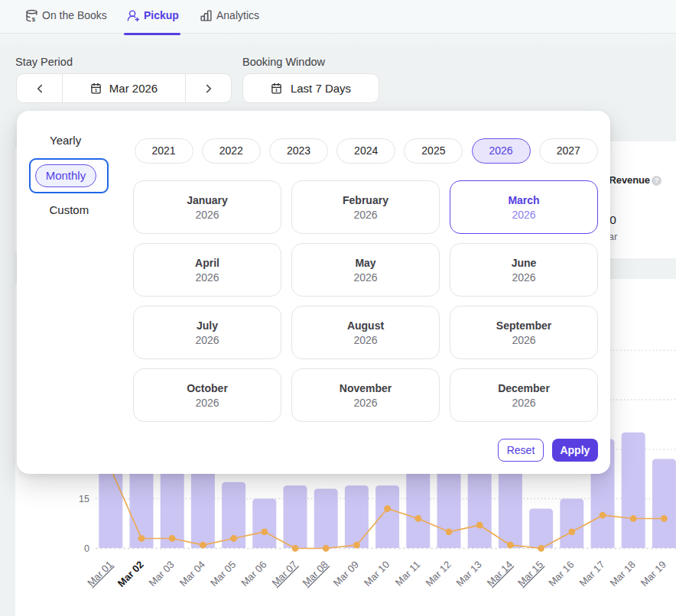 This screenshot has height=616, width=676. What do you see at coordinates (622, 573) in the screenshot?
I see `svg-text: Mar 18` at bounding box center [622, 573].